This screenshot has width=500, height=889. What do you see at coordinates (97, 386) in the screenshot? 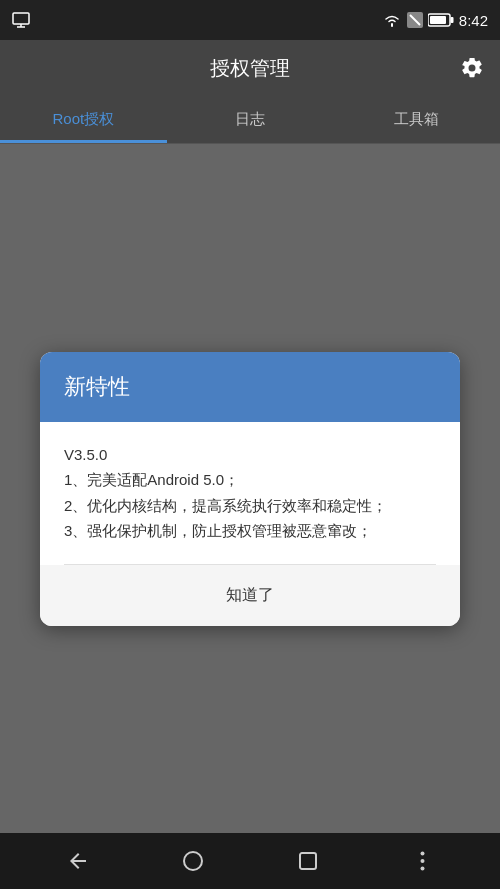
I see `dialog-title: 新特性` at bounding box center [97, 386].